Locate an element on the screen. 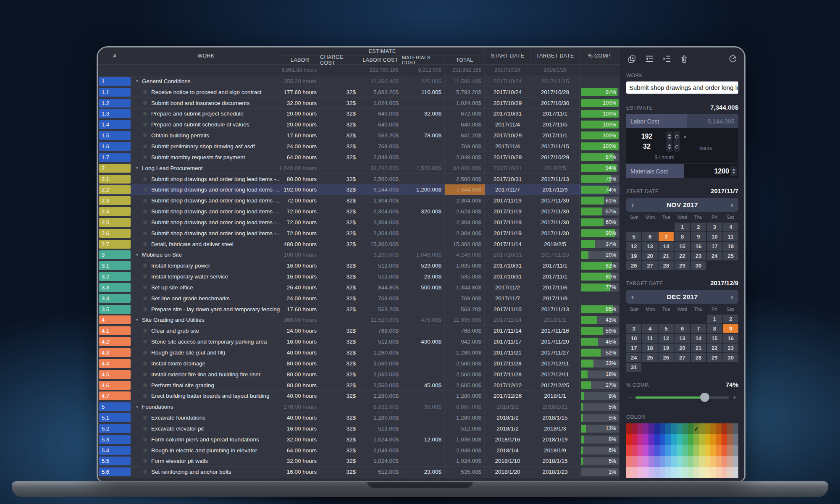 The height and width of the screenshot is (504, 840). calendar-day: 20 is located at coordinates (682, 348).